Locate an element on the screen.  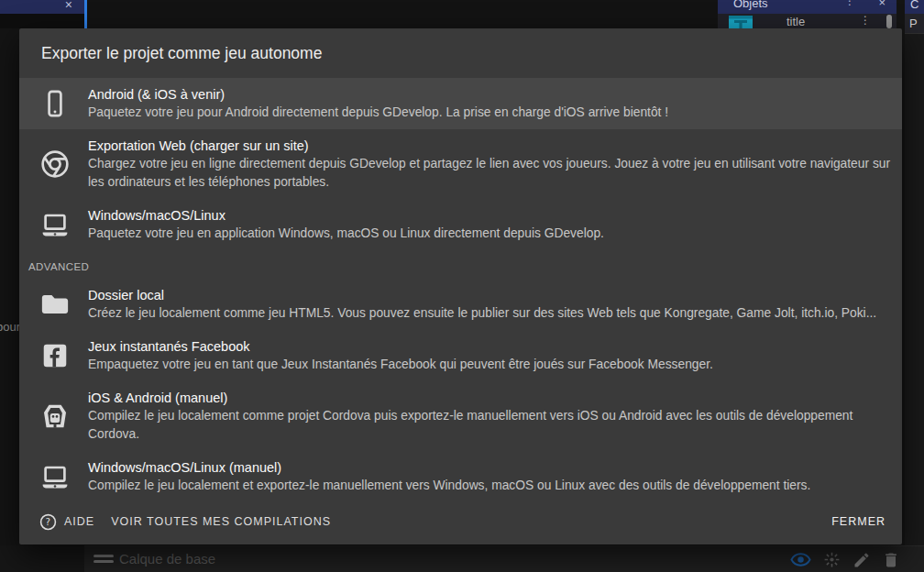
smartphone-icon is located at coordinates (55, 104).